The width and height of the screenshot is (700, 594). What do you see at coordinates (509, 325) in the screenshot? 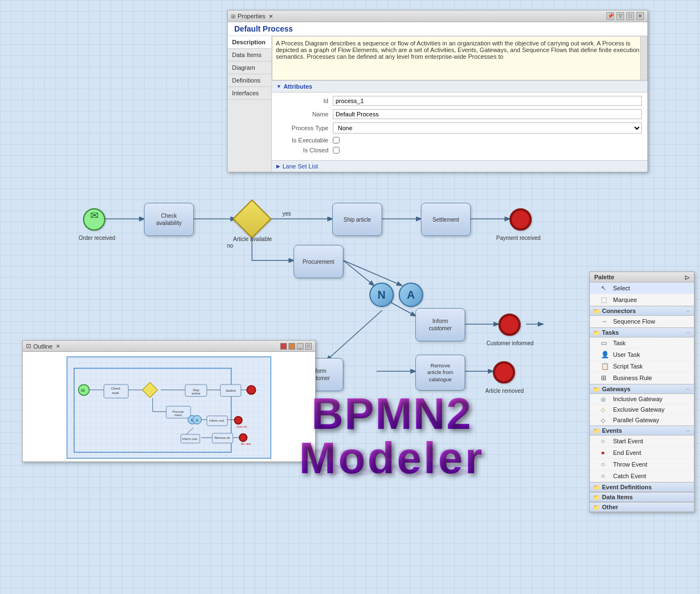
I see `customer-end-shape` at bounding box center [509, 325].